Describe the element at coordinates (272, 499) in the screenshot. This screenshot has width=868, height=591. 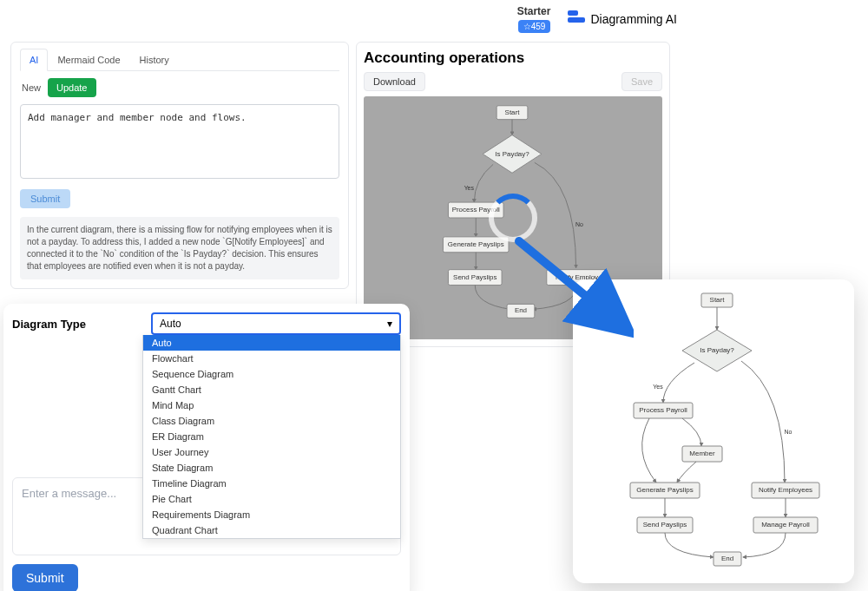
I see `diagram-type-option: Pie Chart` at that location.